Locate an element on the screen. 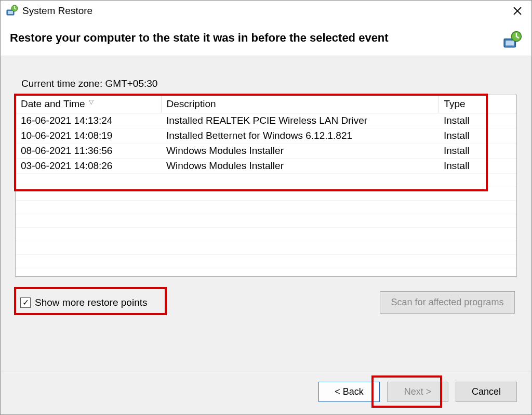 Image resolution: width=532 pixels, height=415 pixels. column-header-description: Description is located at coordinates (300, 104).